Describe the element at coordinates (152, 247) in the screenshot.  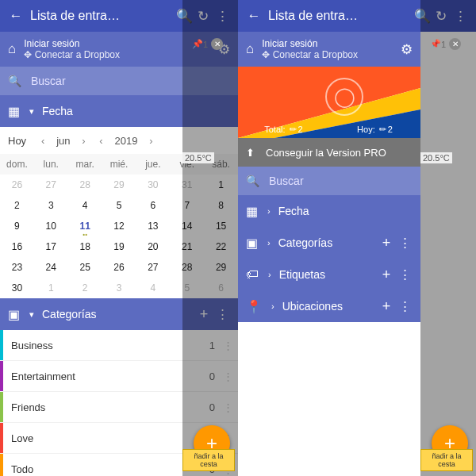
I see `calendar-day: 20` at that location.